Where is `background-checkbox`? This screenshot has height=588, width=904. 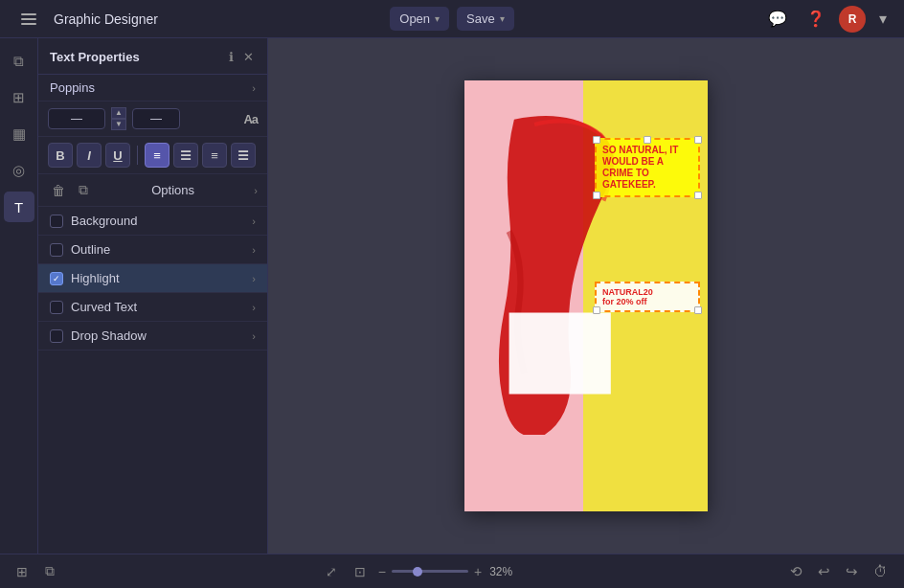 background-checkbox is located at coordinates (56, 221).